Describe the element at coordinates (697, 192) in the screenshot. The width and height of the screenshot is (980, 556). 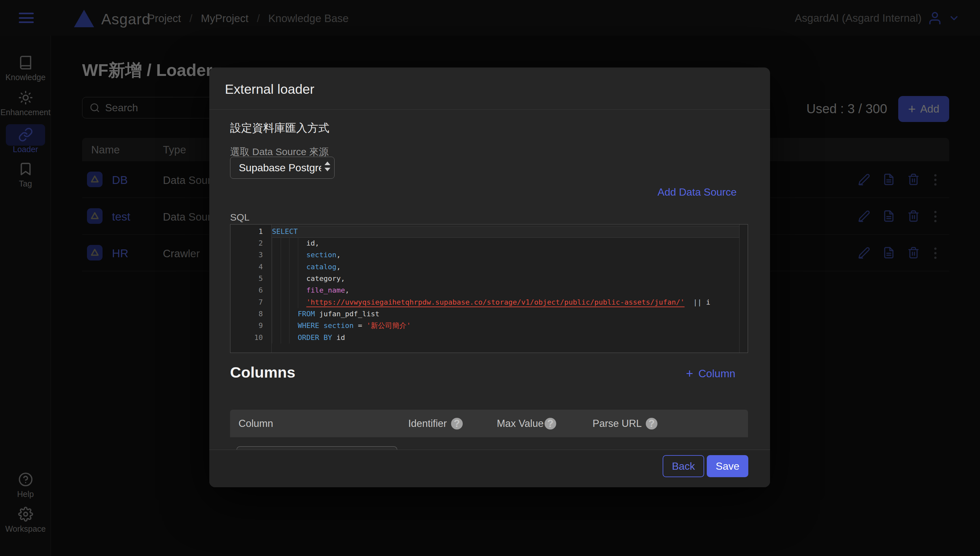
I see `add-data-source-link: Add Data Source` at that location.